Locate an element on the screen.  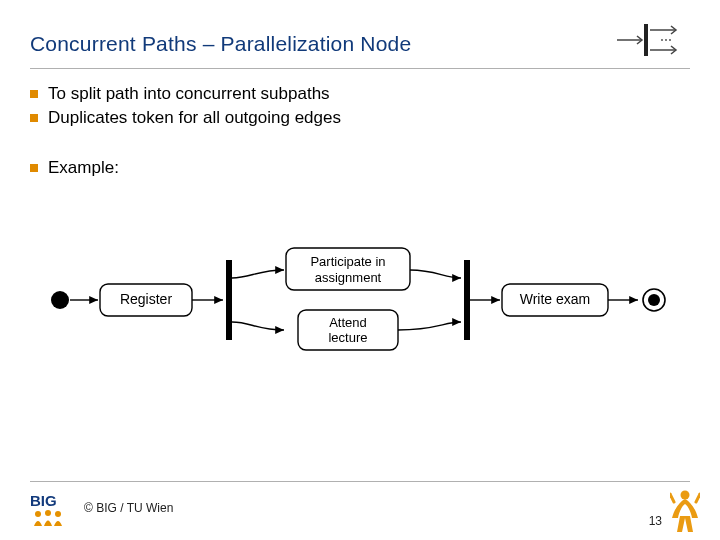
title-area: Concurrent Paths – Parallelization Node is located at coordinates (360, 44).